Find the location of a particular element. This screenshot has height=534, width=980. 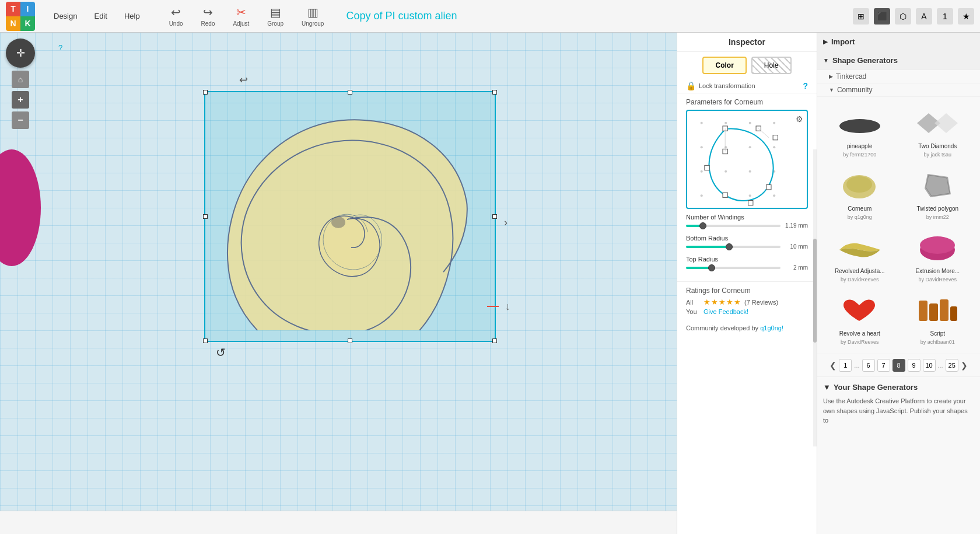

shape-item-corneum: Corneum by q1g0ng is located at coordinates (860, 194).